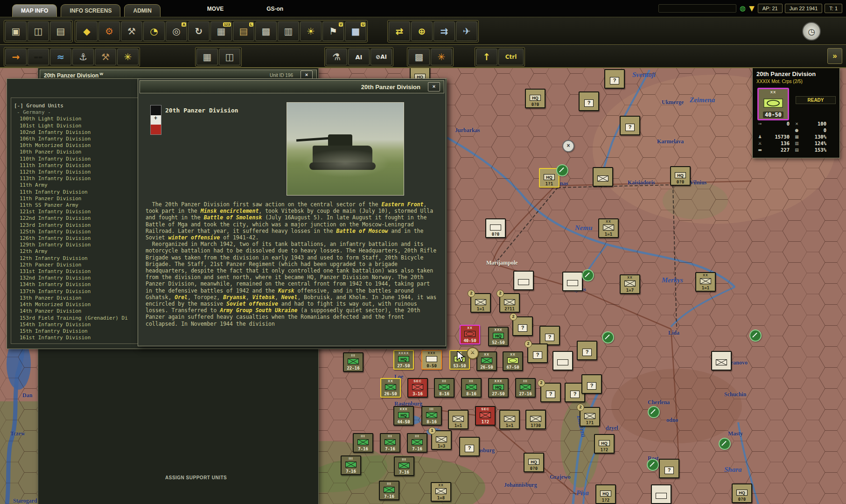 The height and width of the screenshot is (504, 846). What do you see at coordinates (511, 57) in the screenshot?
I see `ctrl-key-icon: Ctrl` at bounding box center [511, 57].